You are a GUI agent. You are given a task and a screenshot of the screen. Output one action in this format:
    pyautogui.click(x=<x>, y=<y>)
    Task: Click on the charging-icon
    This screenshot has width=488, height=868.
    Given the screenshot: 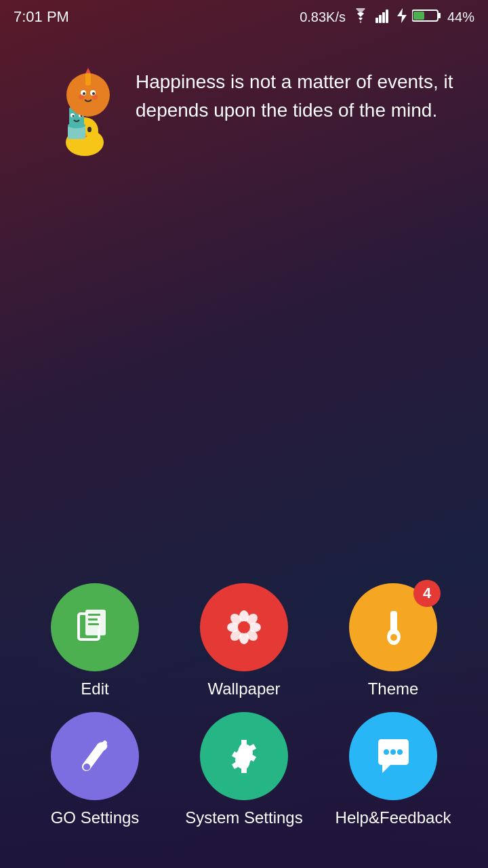 What is the action you would take?
    pyautogui.click(x=402, y=18)
    